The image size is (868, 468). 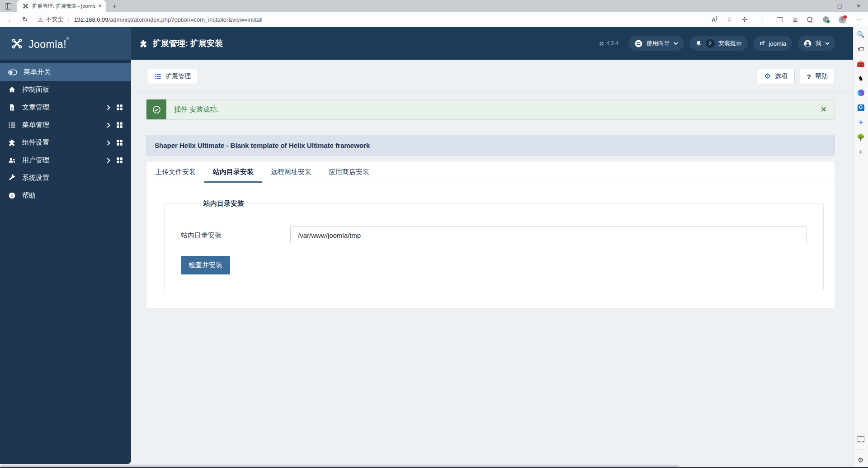 I want to click on notification-count-badge: 2, so click(x=710, y=43).